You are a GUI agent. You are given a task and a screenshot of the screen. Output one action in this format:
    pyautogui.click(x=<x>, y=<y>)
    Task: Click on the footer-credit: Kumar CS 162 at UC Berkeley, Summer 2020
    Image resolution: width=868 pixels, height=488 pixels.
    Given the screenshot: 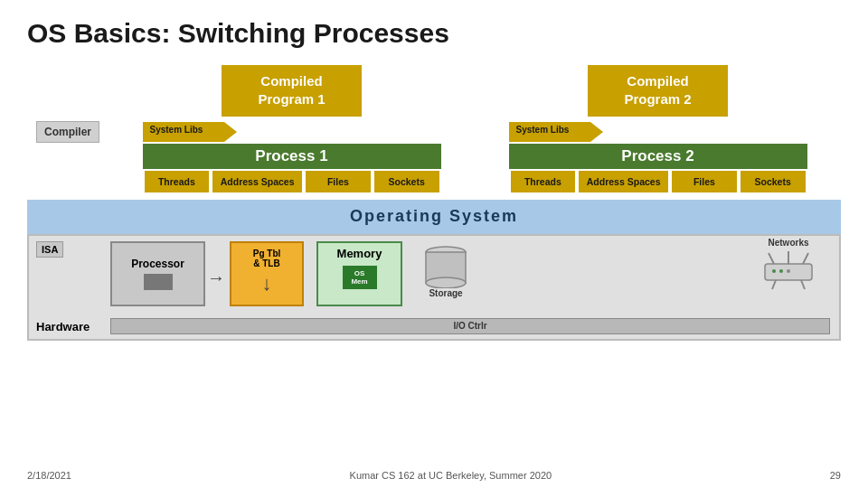 What is the action you would take?
    pyautogui.click(x=451, y=475)
    